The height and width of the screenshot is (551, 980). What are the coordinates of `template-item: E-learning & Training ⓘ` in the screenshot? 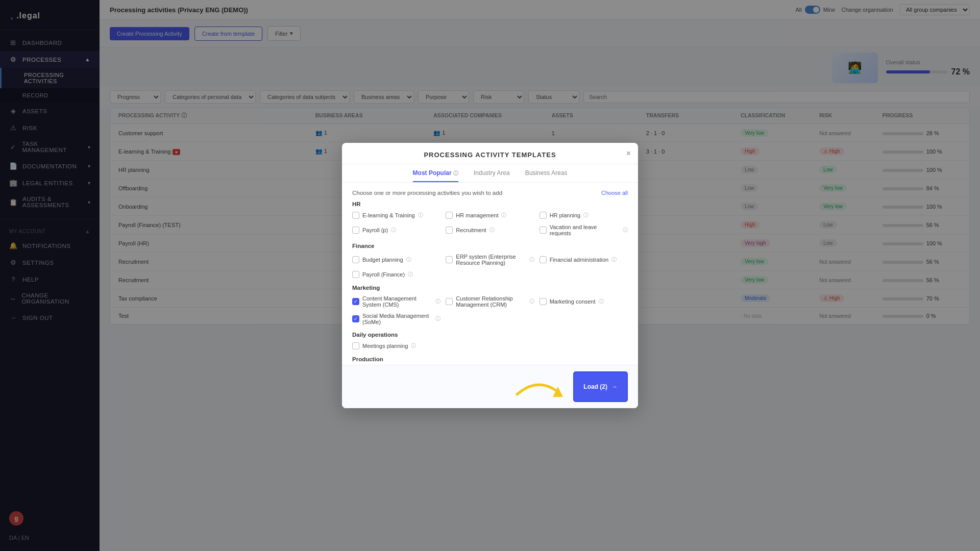 It's located at (396, 215).